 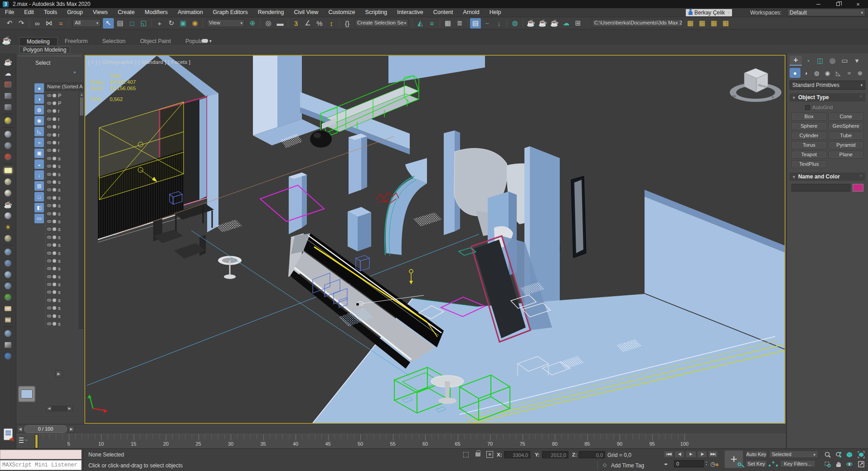 What do you see at coordinates (382, 23) in the screenshot?
I see `selection-set-dropdown: Create Selection Se▾` at bounding box center [382, 23].